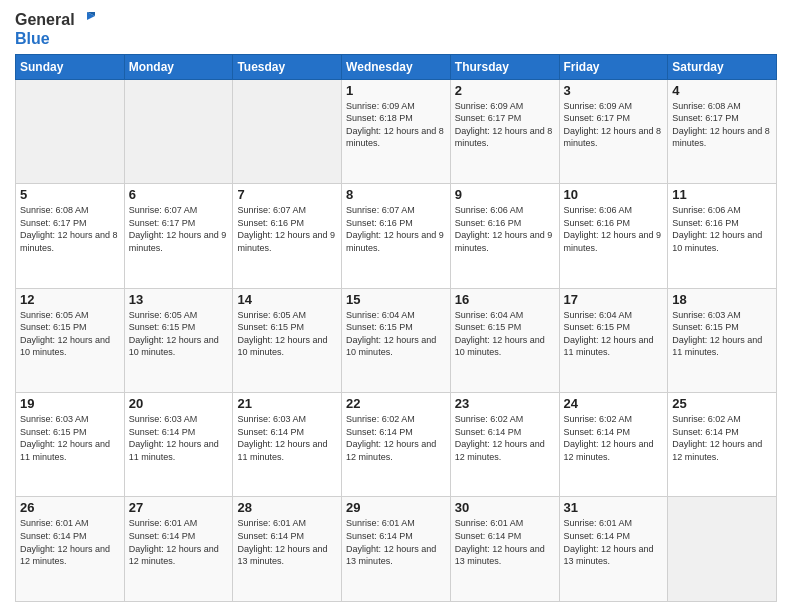 Image resolution: width=792 pixels, height=612 pixels. What do you see at coordinates (722, 131) in the screenshot?
I see `cell-w1-d7: 4Sunrise: 6:08 AM Sunset: 6:17 PM Daylig…` at bounding box center [722, 131].